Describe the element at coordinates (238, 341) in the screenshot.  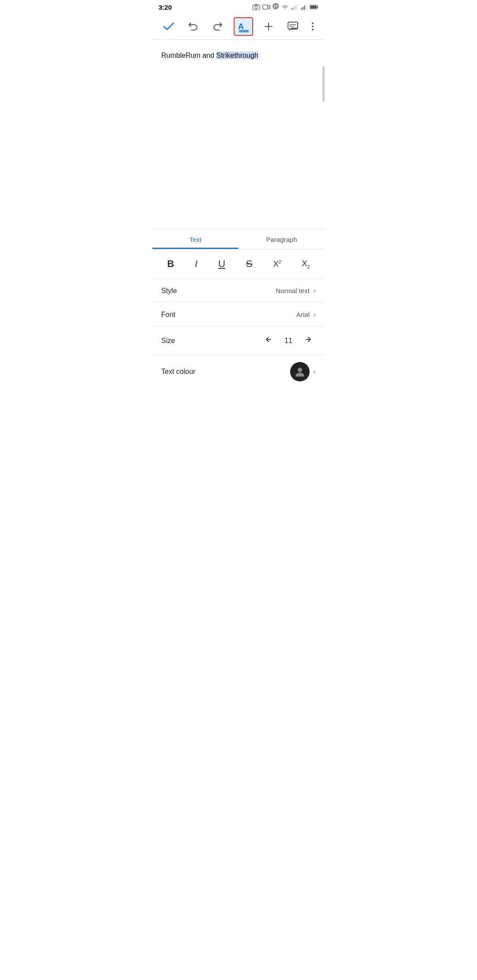
I see `size-row: Size 11` at that location.